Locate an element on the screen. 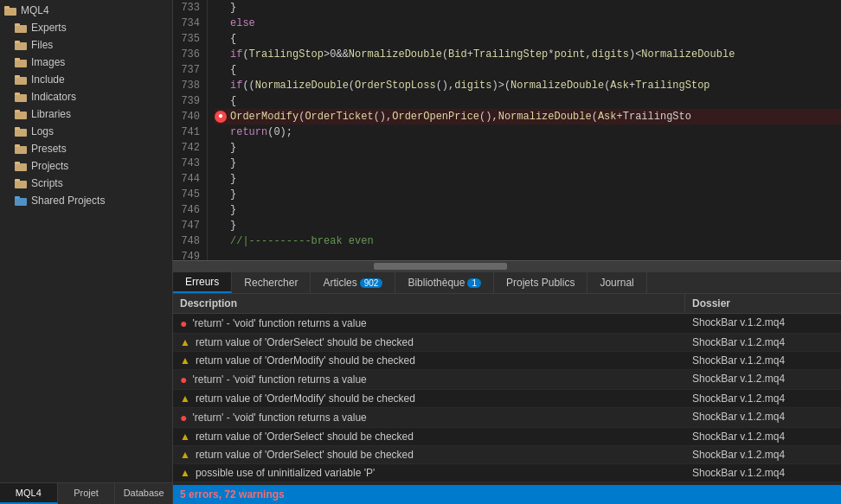 Image resolution: width=841 pixels, height=504 pixels. sidebar-tab-database: Database is located at coordinates (144, 494).